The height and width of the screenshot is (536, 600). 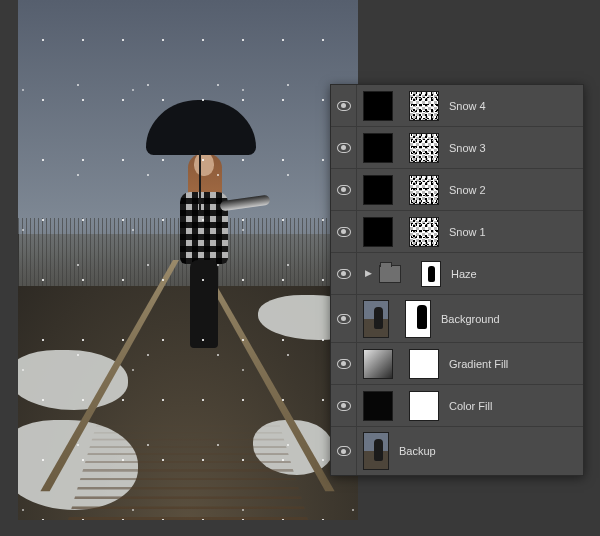 I want to click on layer-row-snow-4: Snow 4, so click(x=457, y=106).